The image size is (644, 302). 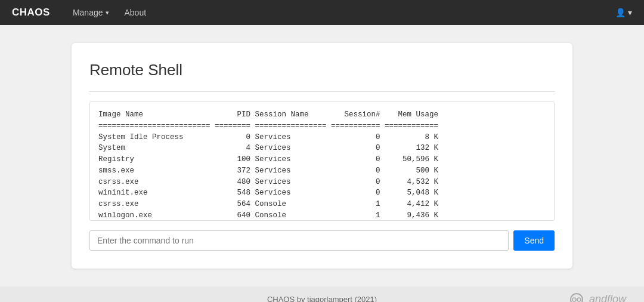 I want to click on nav-about: About, so click(x=136, y=13).